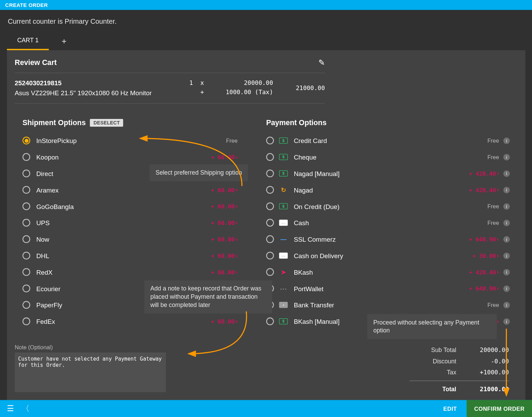 This screenshot has height=417, width=532. What do you see at coordinates (131, 157) in the screenshot?
I see `shipment-option: Koopon+ 60.00 ৳` at bounding box center [131, 157].